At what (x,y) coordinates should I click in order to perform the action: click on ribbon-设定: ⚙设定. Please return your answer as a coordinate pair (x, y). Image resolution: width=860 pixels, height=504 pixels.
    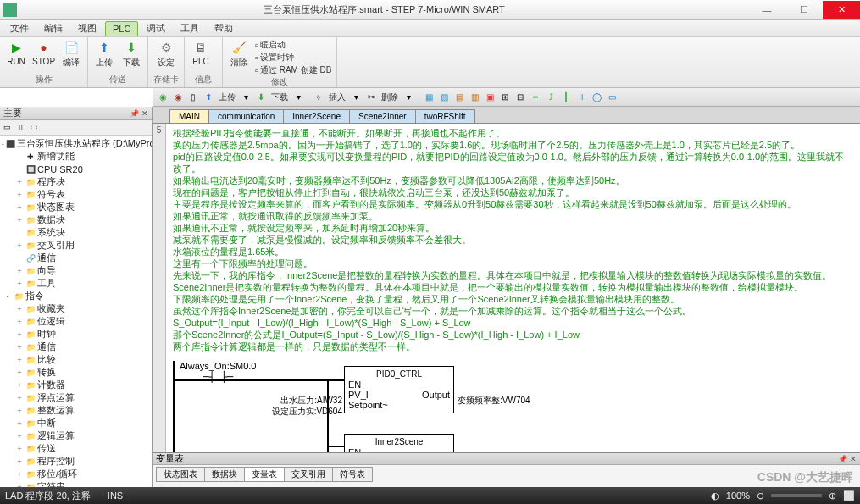
    Looking at the image, I should click on (166, 54).